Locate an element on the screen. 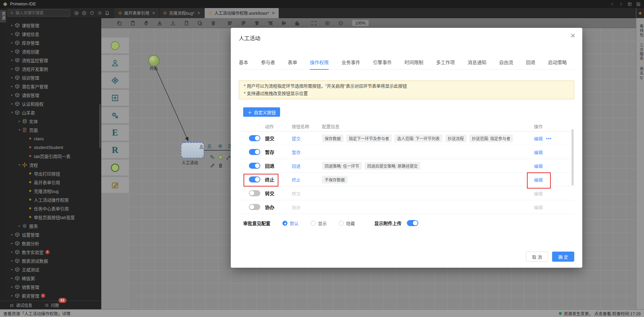 Image resolution: width=644 pixels, height=317 pixels. tree-item: tab页面引用同一表 is located at coordinates (54, 156).